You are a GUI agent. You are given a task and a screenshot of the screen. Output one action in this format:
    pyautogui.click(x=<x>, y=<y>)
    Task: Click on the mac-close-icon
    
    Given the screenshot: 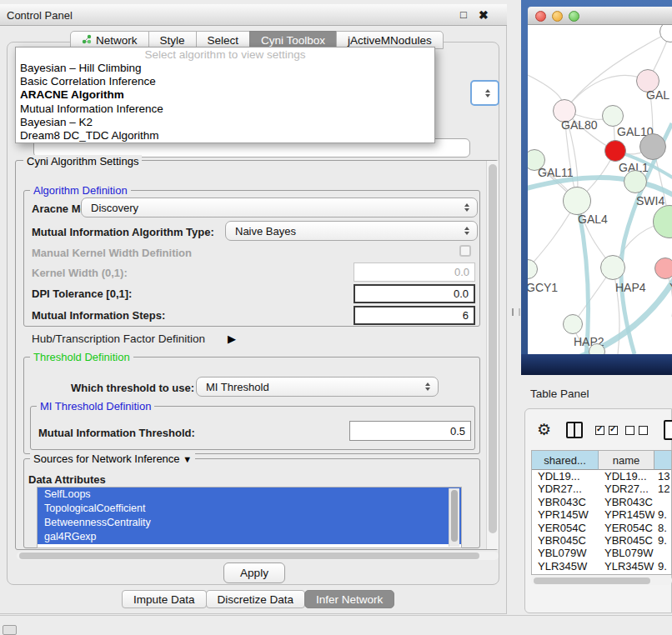 What is the action you would take?
    pyautogui.click(x=540, y=17)
    